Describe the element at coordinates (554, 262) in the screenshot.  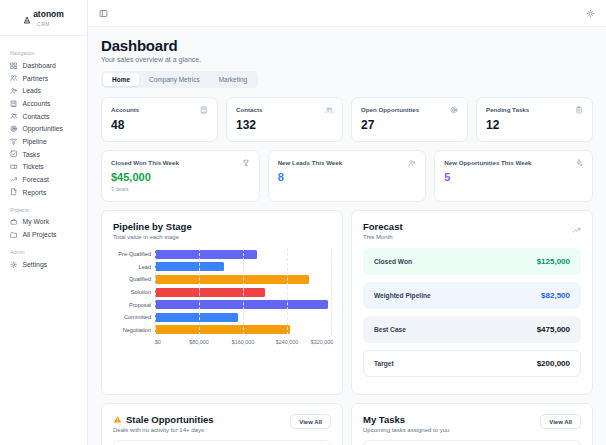
I see `forecast-row-value: $125,000` at that location.